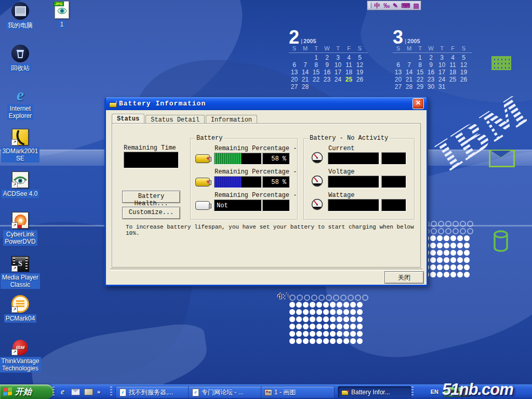  What do you see at coordinates (62, 15) in the screenshot?
I see `desktop-icon-jpg-file-1: JPG1` at bounding box center [62, 15].